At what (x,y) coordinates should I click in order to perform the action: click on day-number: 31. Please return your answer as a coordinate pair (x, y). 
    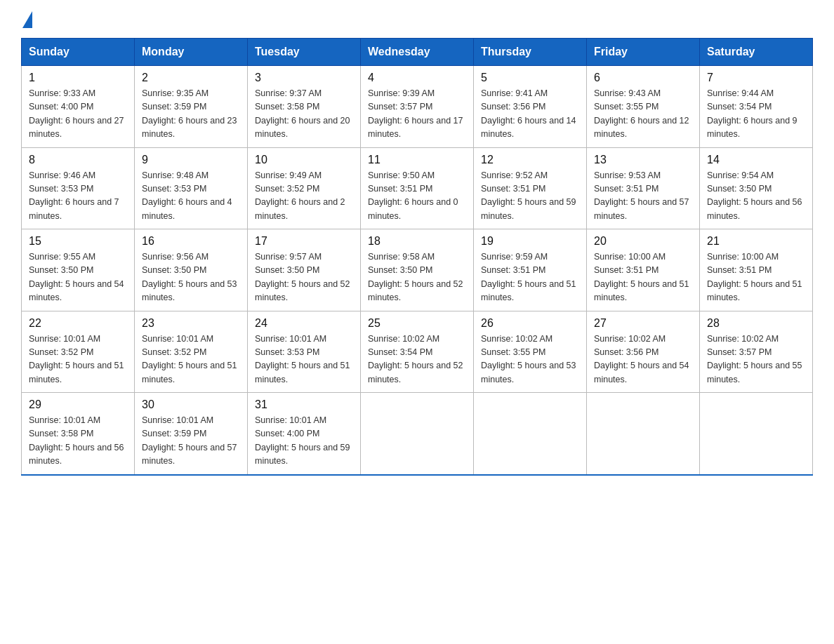
    Looking at the image, I should click on (304, 405).